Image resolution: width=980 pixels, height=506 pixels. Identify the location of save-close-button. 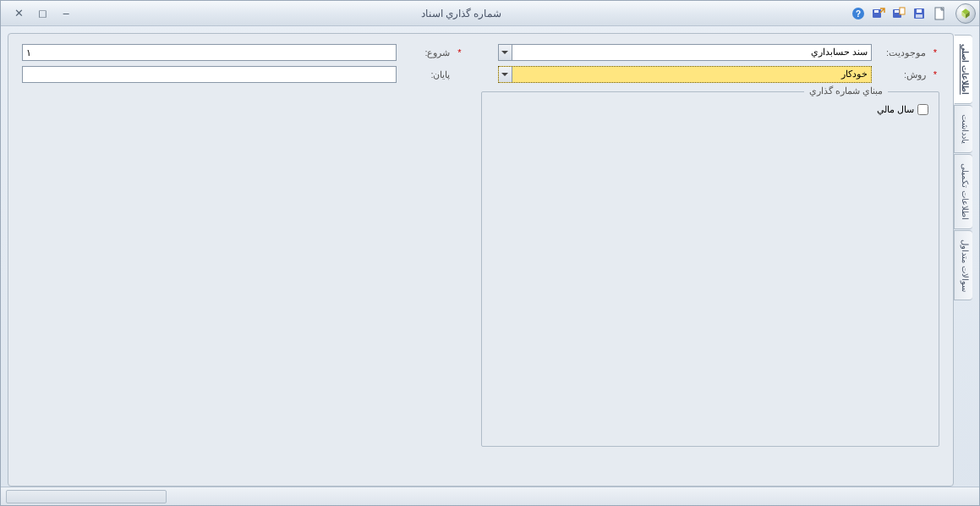
(879, 14).